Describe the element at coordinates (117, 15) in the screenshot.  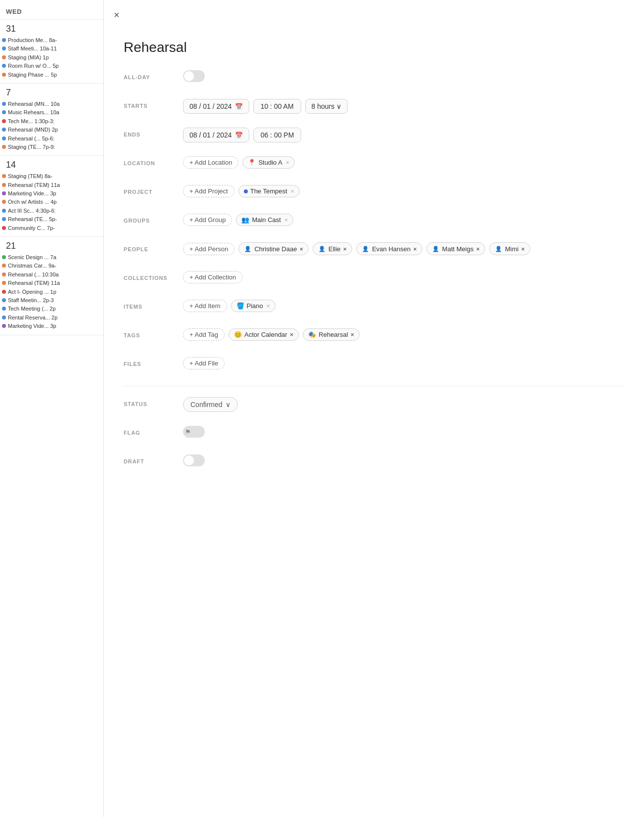
I see `close-button: ×` at that location.